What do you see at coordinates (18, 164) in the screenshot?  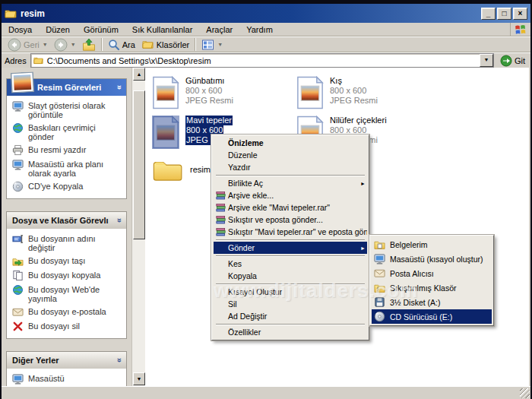 I see `wallpaper-monitor-icon` at bounding box center [18, 164].